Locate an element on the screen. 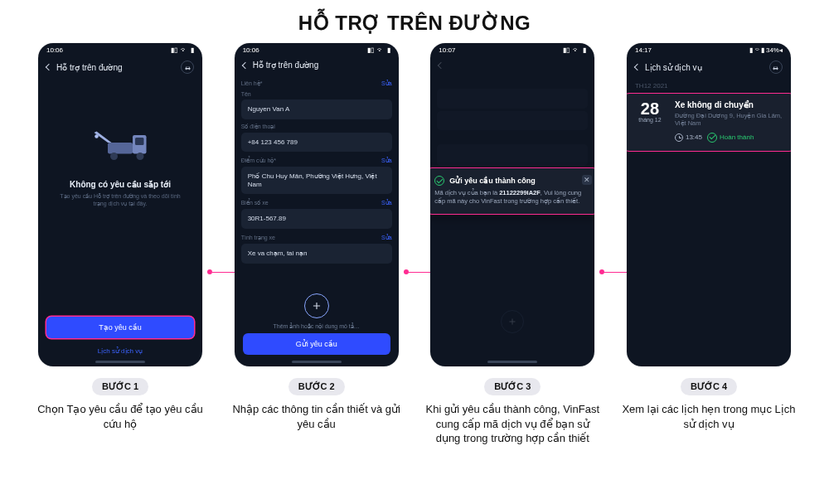 This screenshot has height=504, width=829. step-description: Nhập các thông tin cần thiết và gửi yêu … is located at coordinates (317, 416).